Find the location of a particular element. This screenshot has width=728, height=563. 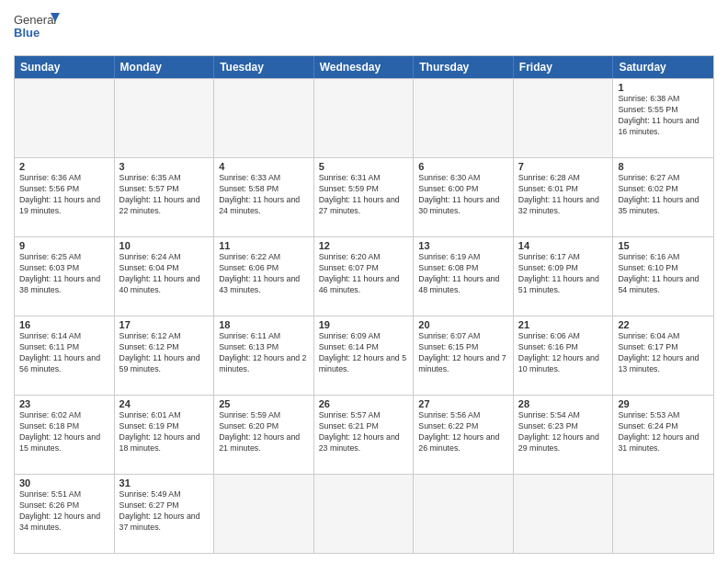

logo: General Blue is located at coordinates (37, 29).